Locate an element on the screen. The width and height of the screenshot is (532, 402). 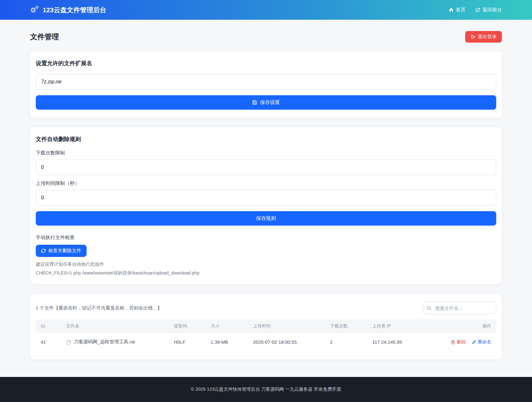
table-header-row: ID 文件名 提取码 大小 上传时间 下载次数 上传者 IP 操作 is located at coordinates (266, 326).